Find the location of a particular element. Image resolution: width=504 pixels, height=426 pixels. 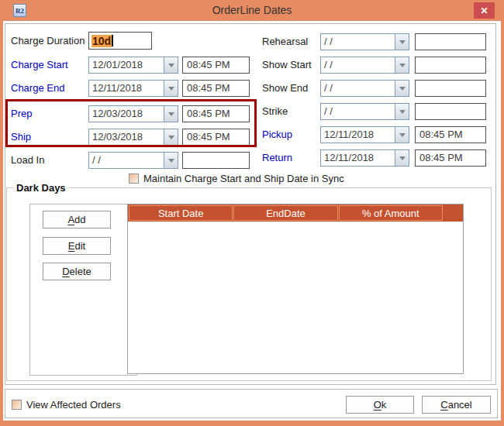

return-time-input: 08:45 PM is located at coordinates (450, 158).